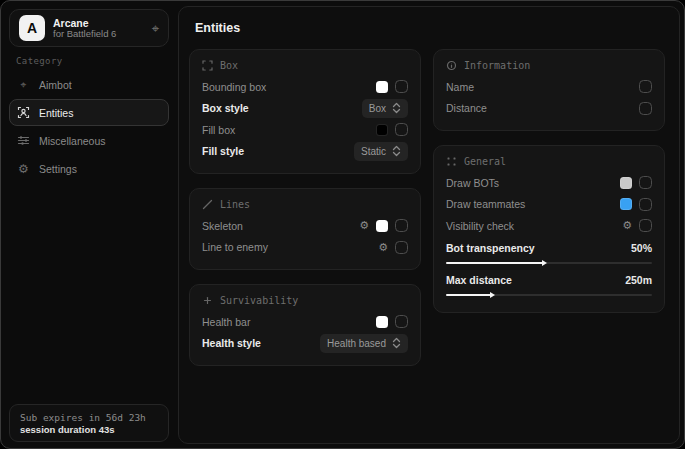  I want to click on info-icon, so click(452, 66).